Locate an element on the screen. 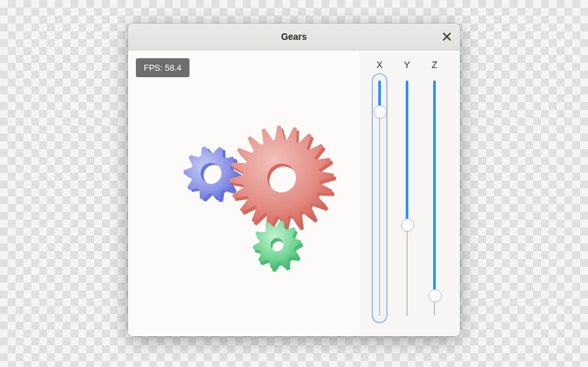 Image resolution: width=588 pixels, height=367 pixels. fps-overlay: FPS: 58.4 is located at coordinates (163, 68).